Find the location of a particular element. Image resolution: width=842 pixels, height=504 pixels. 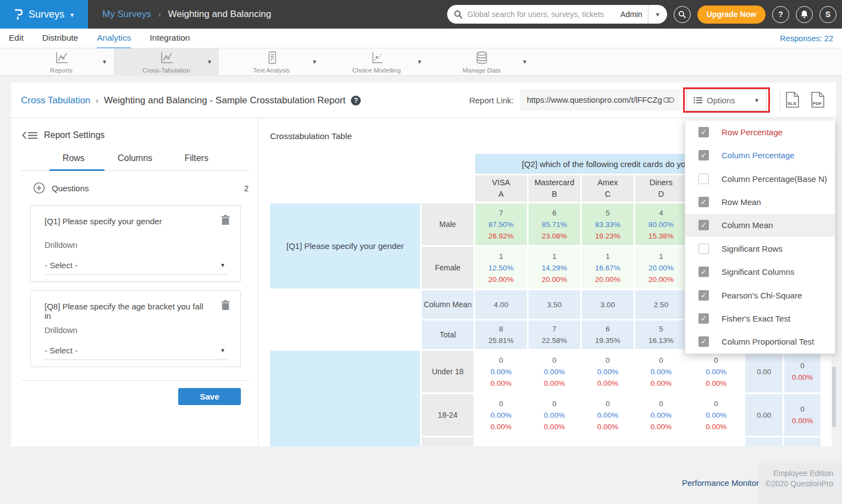

scrollbar-thumb is located at coordinates (834, 397).